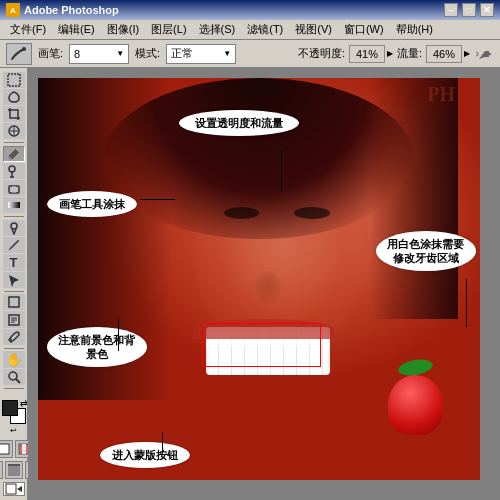 Image resolution: width=500 pixels, height=500 pixels. I want to click on color-swatches: ⇄ ↩, so click(14, 416).